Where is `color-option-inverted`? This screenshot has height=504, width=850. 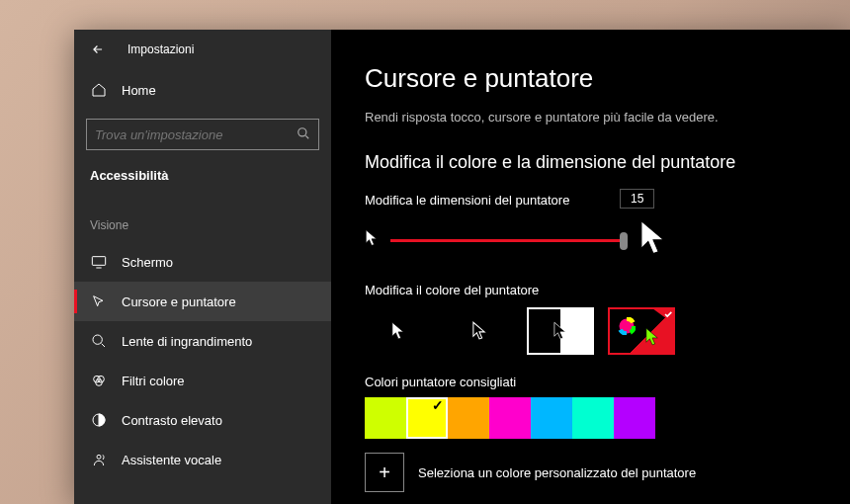
color-option-inverted is located at coordinates (560, 331).